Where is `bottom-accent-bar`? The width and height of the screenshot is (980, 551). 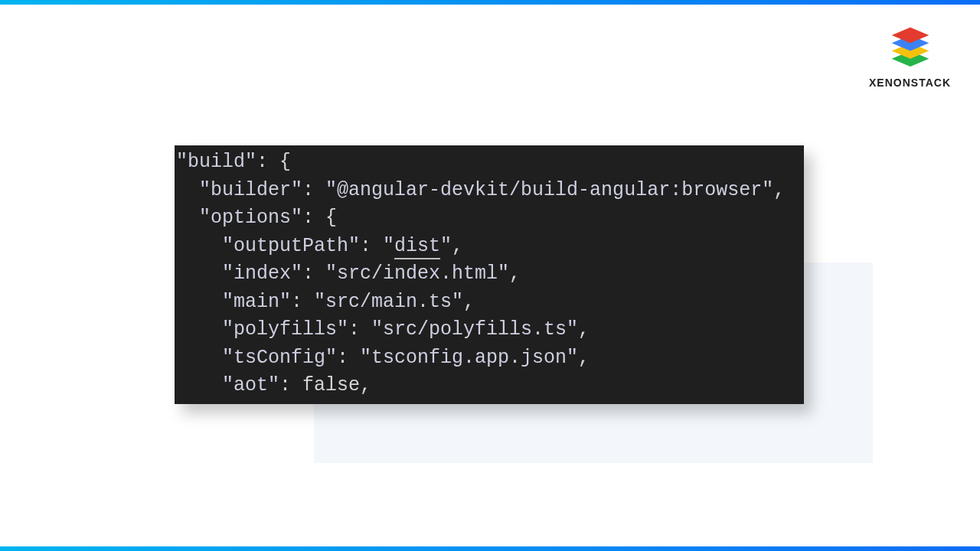 bottom-accent-bar is located at coordinates (490, 549).